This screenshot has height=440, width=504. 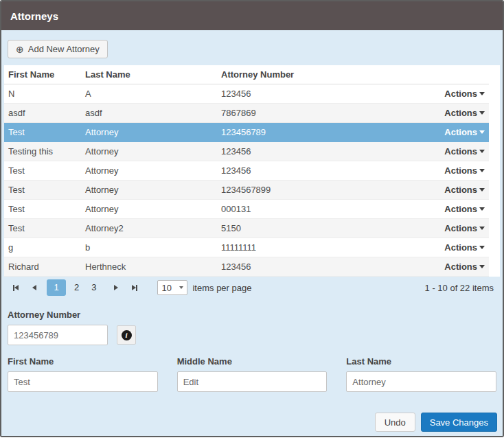 What do you see at coordinates (166, 288) in the screenshot?
I see `page-size-value: 10` at bounding box center [166, 288].